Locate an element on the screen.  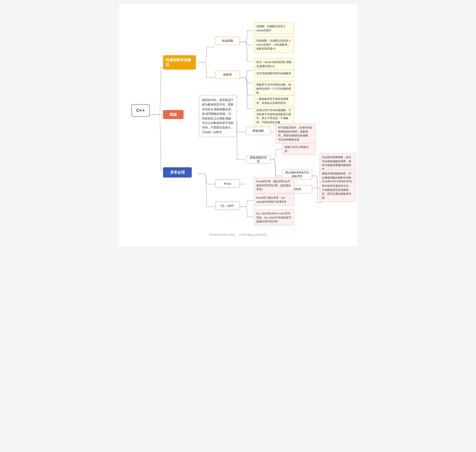
sub-pure-virtual-func: 纯虚函数 is located at coordinates (228, 41).